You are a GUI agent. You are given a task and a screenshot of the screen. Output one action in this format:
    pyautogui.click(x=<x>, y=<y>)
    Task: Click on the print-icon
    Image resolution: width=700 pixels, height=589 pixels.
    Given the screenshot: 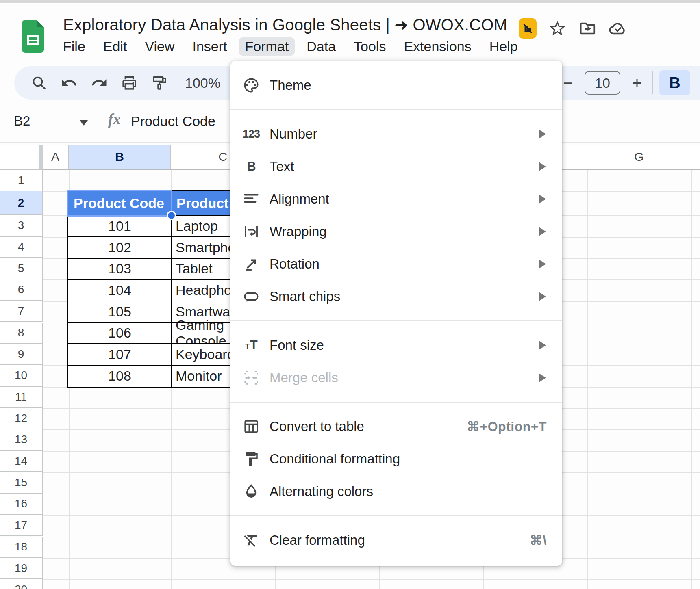 What is the action you would take?
    pyautogui.click(x=129, y=83)
    